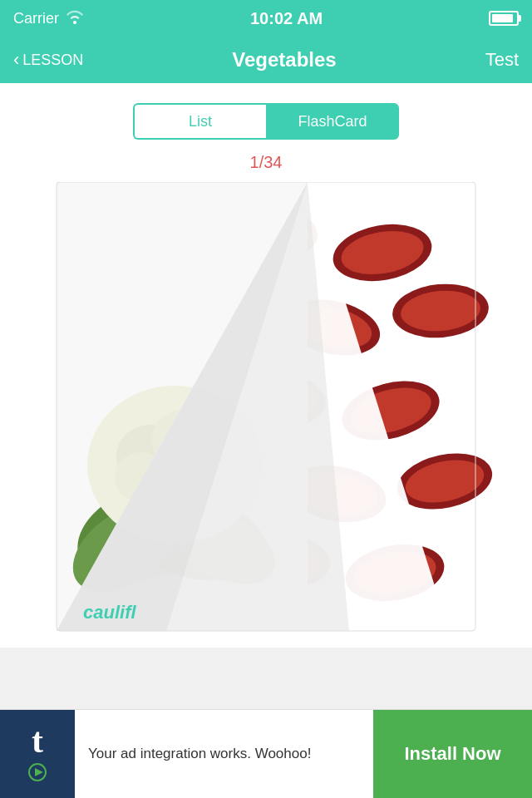  What do you see at coordinates (266, 753) in the screenshot?
I see `ad-banner: t Your ad integration works. Woohoo! Ins…` at bounding box center [266, 753].